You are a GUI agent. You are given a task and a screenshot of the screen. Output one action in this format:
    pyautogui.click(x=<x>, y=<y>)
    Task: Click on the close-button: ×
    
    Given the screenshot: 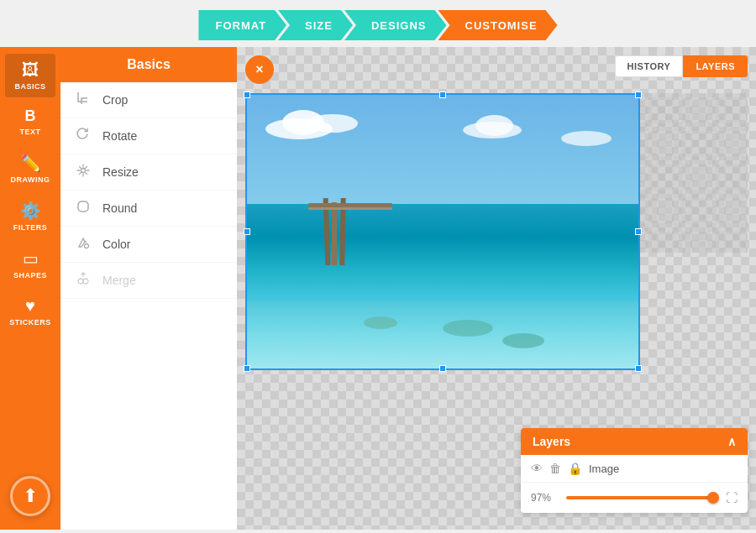 What is the action you would take?
    pyautogui.click(x=260, y=70)
    